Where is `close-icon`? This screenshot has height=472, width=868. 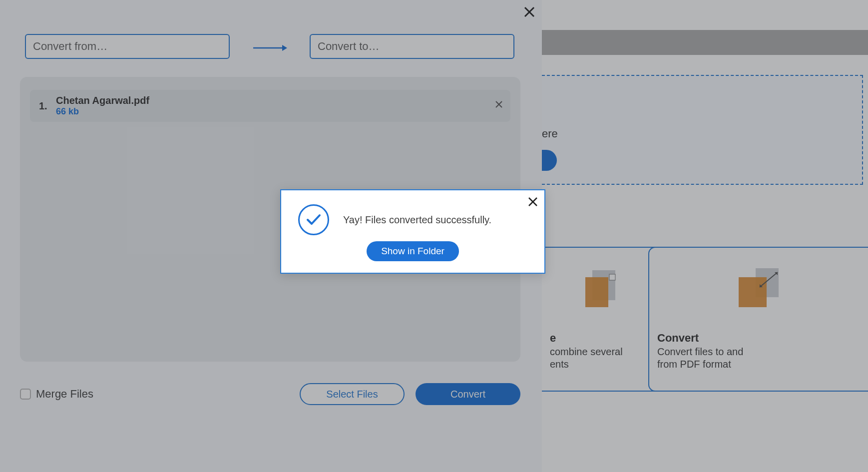 close-icon is located at coordinates (529, 13).